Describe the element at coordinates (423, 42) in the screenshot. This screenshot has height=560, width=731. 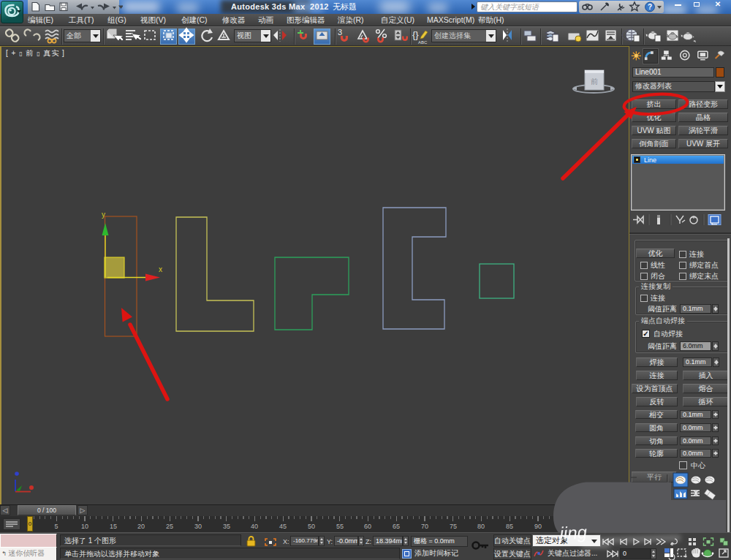
I see `svg-text: ABC` at that location.